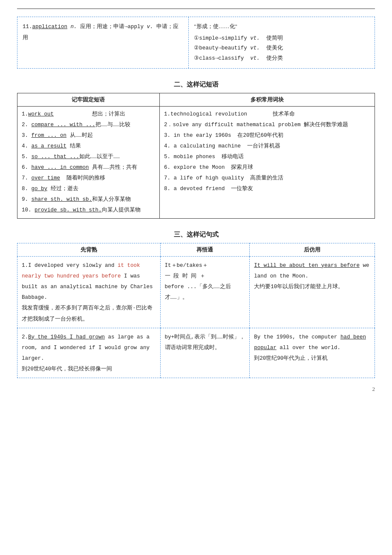 The image size is (392, 555). What do you see at coordinates (205, 292) in the screenshot?
I see `section3-row1-col2: It＋be/takes＋一 段 时 间 ＋before ...「多久……之后才……` at bounding box center [205, 292].